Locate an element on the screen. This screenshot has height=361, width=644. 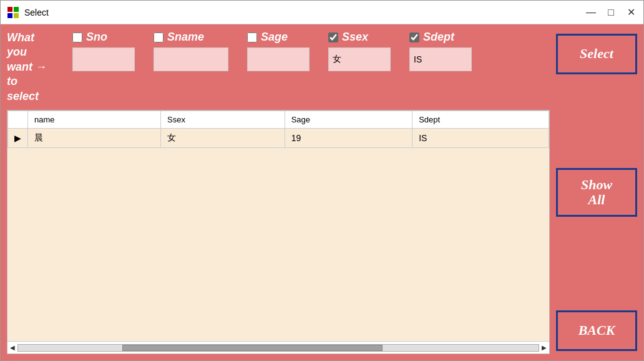
table-body: ▶ 晨 女 19 IS is located at coordinates (278, 137).